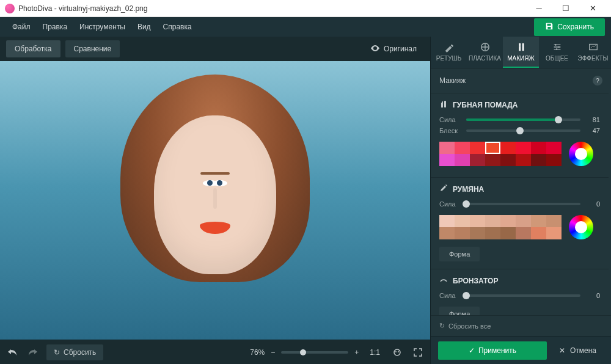 The width and height of the screenshot is (611, 364). Describe the element at coordinates (569, 27) in the screenshot. I see `save-button: Сохранить` at that location.